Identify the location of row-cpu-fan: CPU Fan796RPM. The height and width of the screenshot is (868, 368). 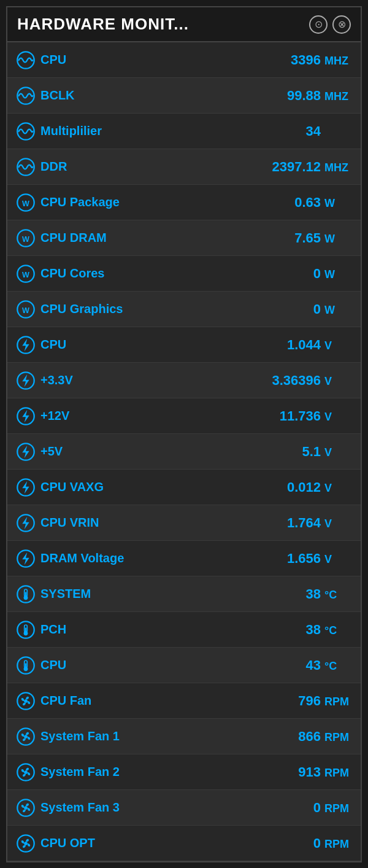
(184, 701).